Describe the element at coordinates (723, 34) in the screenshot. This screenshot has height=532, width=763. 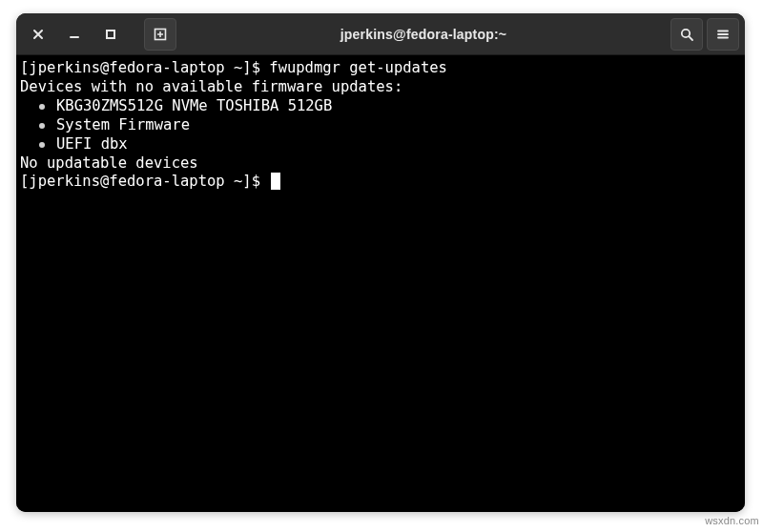
I see `menu-button` at that location.